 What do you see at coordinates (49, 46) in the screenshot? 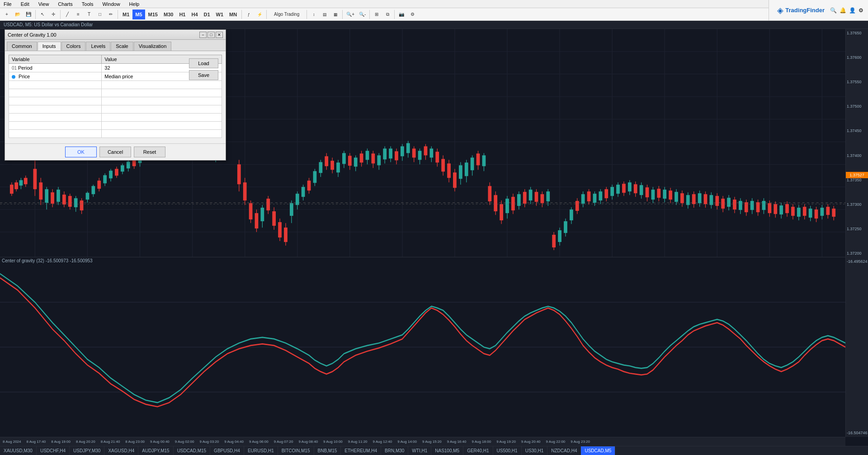
I see `dialog-tab-inputs: Inputs` at bounding box center [49, 46].